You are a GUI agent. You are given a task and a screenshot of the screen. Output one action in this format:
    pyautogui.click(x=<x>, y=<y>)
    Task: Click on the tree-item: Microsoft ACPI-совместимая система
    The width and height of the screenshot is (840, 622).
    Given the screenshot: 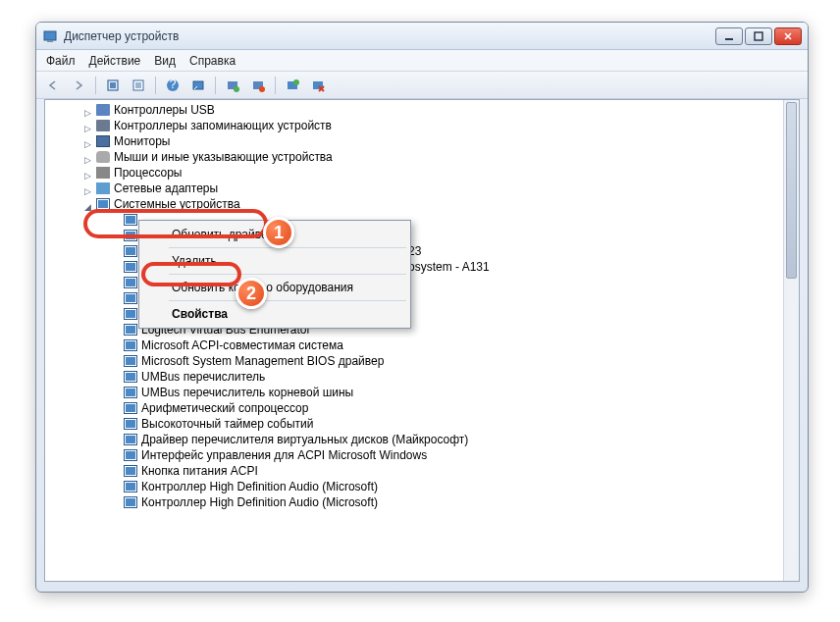 What is the action you would take?
    pyautogui.click(x=426, y=345)
    